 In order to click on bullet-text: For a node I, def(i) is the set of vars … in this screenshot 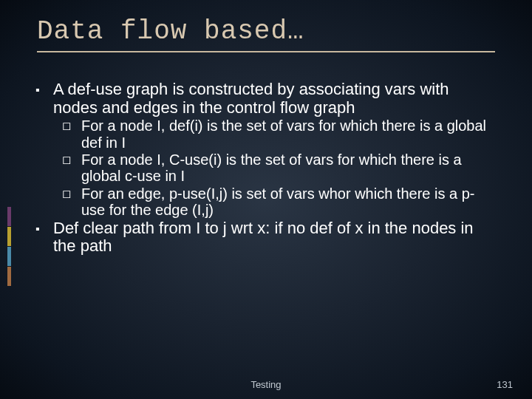, I will do `click(284, 134)`.